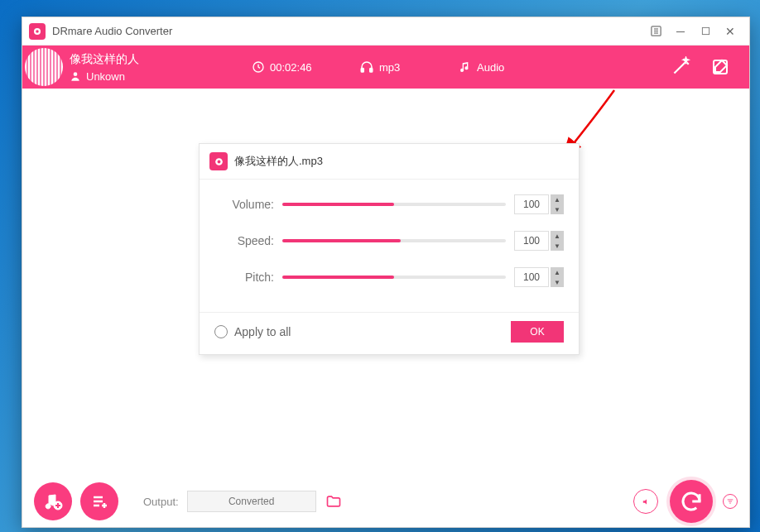 Image resolution: width=760 pixels, height=532 pixels. Describe the element at coordinates (557, 246) in the screenshot. I see `speed-down-button: ▼` at that location.